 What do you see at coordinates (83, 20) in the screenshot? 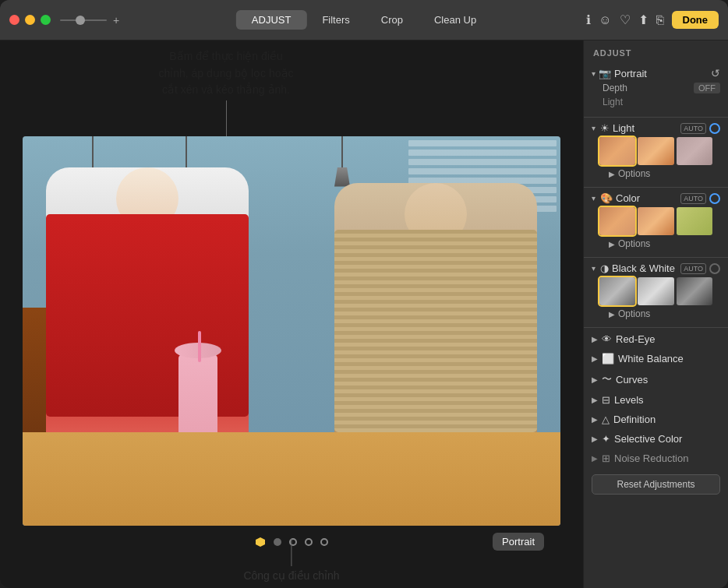
I see `zoom-slider` at bounding box center [83, 20].